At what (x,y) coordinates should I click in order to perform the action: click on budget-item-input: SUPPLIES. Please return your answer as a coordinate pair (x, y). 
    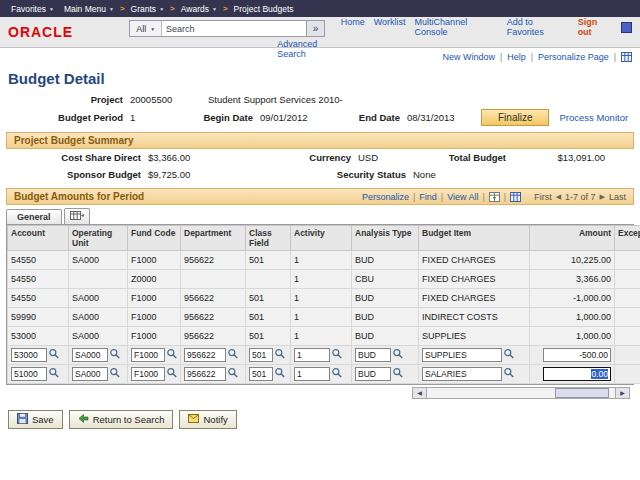
    Looking at the image, I should click on (462, 355).